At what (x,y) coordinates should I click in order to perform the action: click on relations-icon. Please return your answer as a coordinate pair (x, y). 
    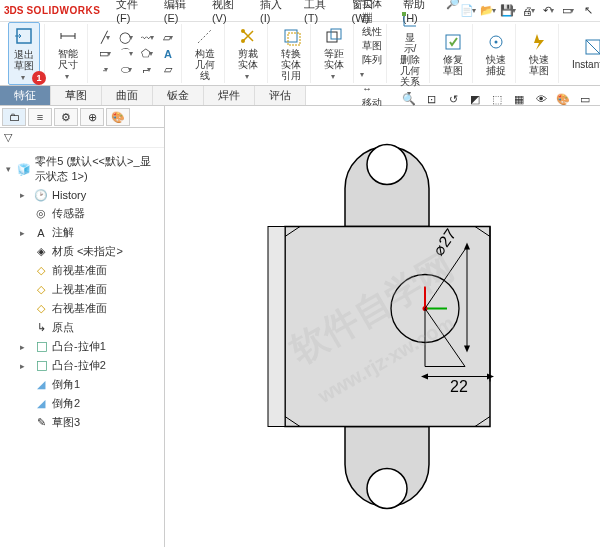
    Looking at the image, I should click on (410, 20).